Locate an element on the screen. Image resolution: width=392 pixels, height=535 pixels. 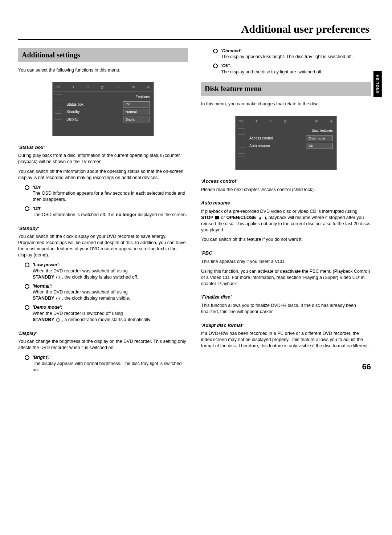
adapt-para: If a DVD+RW has been recorded in a PC dr… is located at coordinates (286, 340).